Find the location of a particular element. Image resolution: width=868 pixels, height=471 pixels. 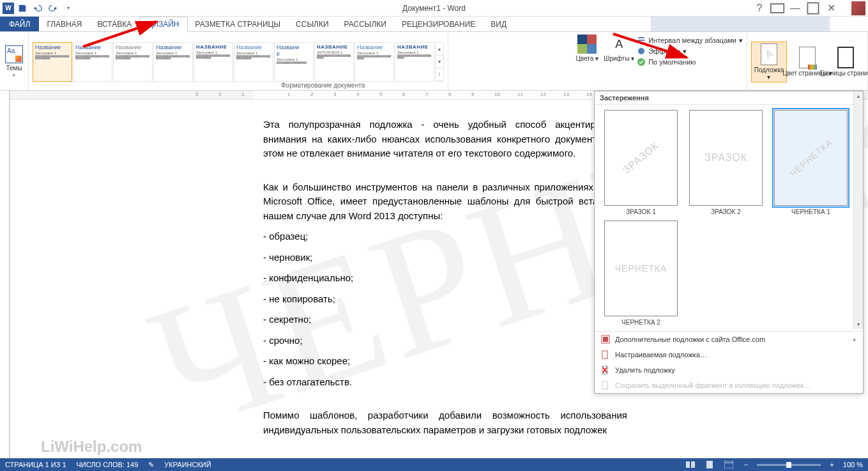

tab-file: ФАЙЛ is located at coordinates (19, 24).